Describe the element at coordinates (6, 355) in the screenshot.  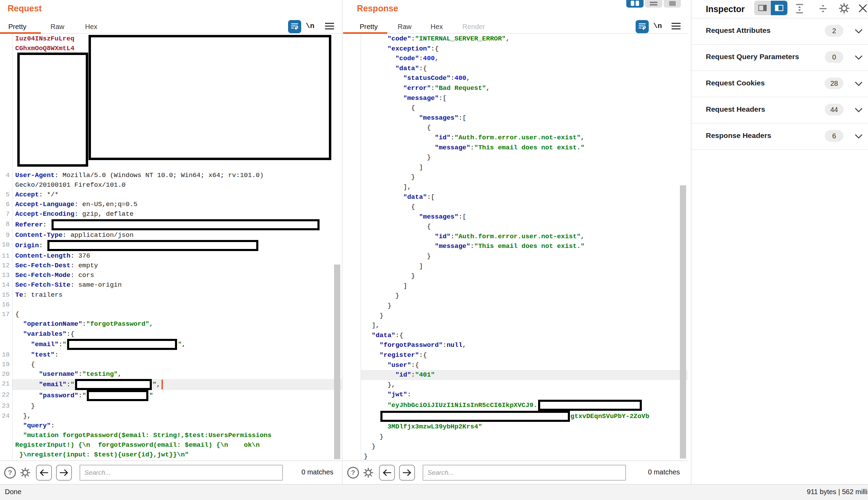
I see `line-number: 18` at that location.